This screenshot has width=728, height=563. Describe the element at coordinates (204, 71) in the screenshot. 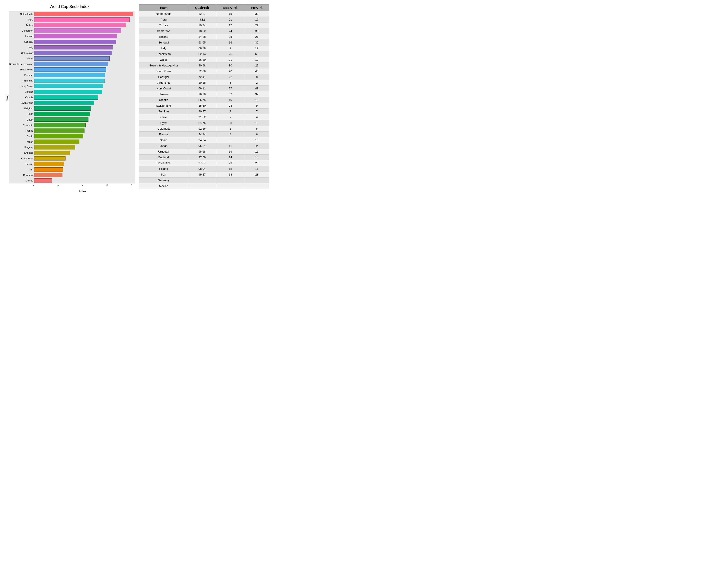

I see `table-row: South Korea72.882043` at that location.